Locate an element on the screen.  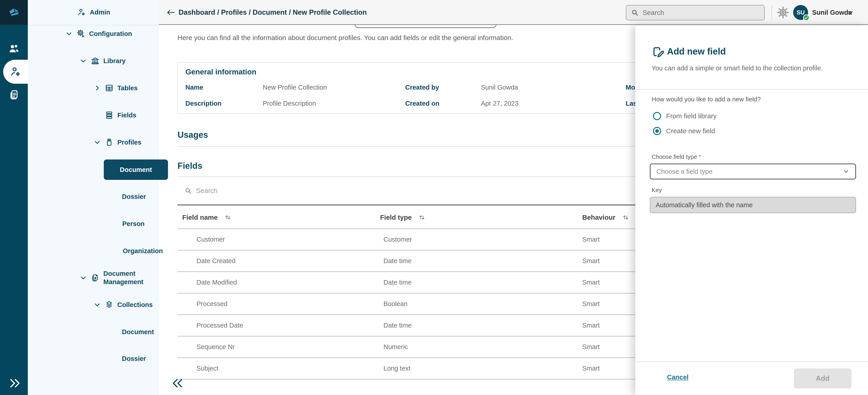
arrow-left-icon is located at coordinates (171, 12).